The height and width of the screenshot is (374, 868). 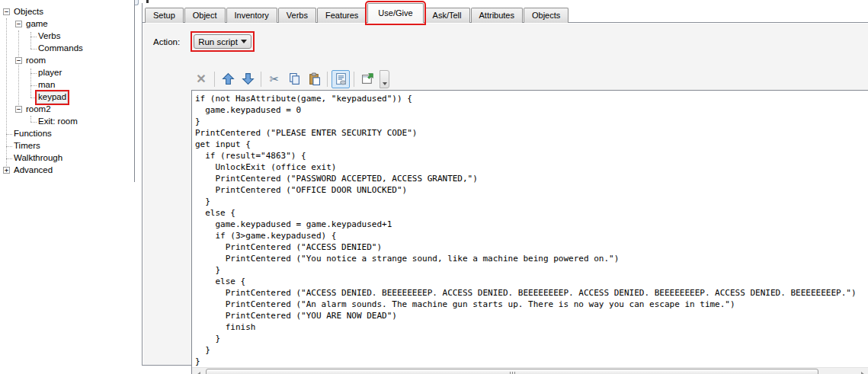 I want to click on move-up-icon, so click(x=228, y=79).